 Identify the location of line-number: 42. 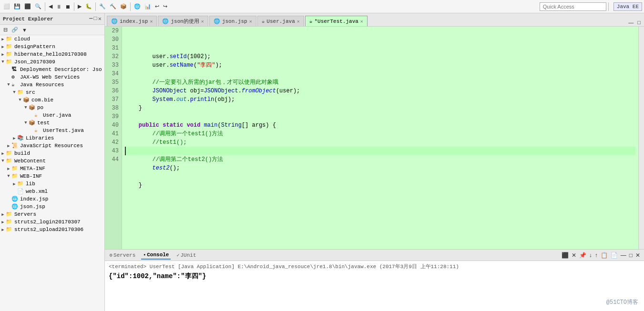
(113, 142).